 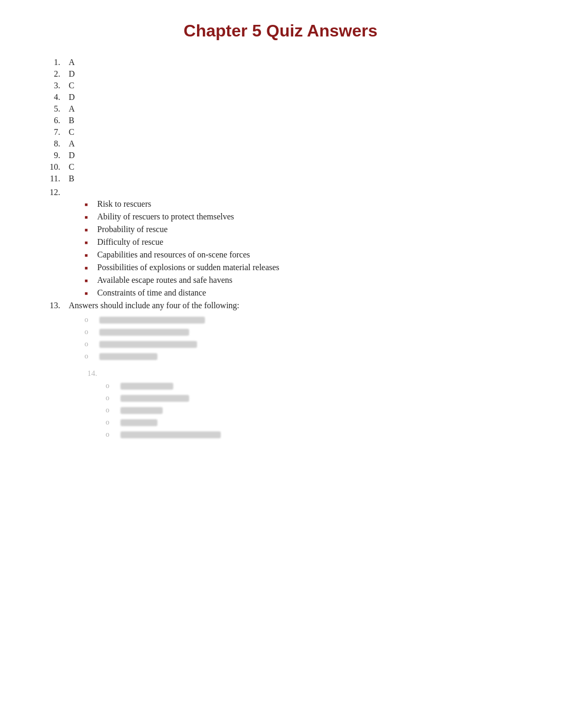 What do you see at coordinates (280, 167) in the screenshot?
I see `numbered-item: 10.C` at bounding box center [280, 167].